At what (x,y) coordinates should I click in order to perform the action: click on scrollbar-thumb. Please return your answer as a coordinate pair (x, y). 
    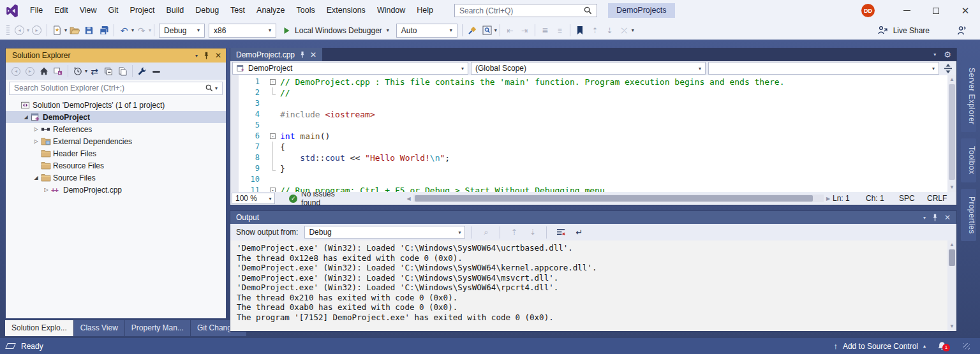
    Looking at the image, I should click on (952, 132).